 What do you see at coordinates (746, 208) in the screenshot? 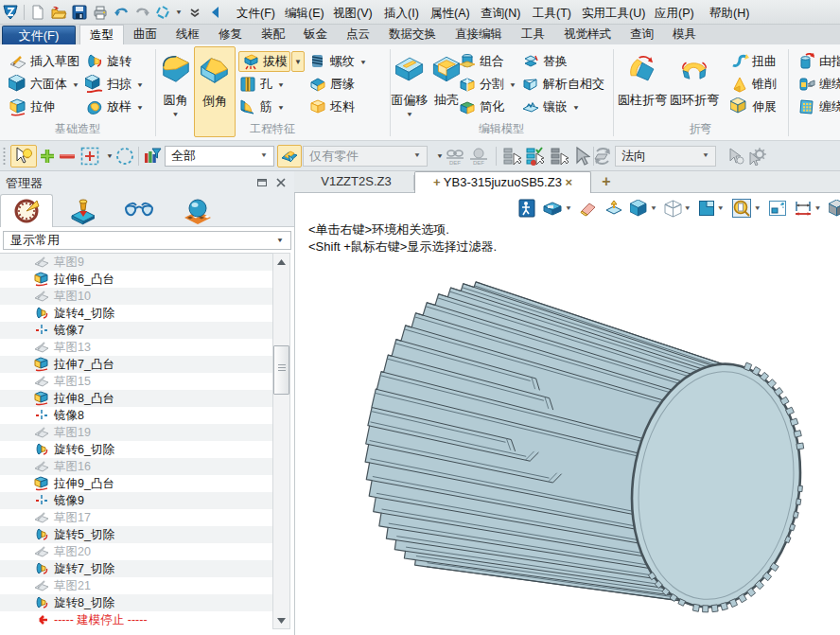
I see `zoom-button: ▼` at bounding box center [746, 208].